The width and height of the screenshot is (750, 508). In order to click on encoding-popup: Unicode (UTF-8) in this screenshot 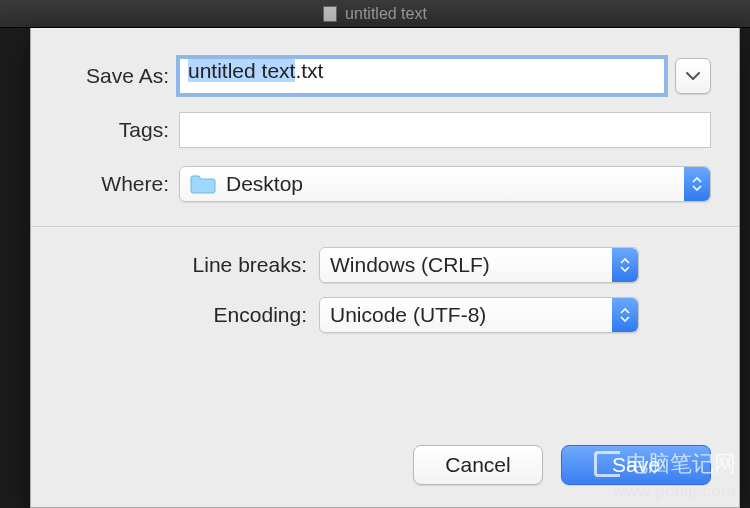, I will do `click(479, 315)`.